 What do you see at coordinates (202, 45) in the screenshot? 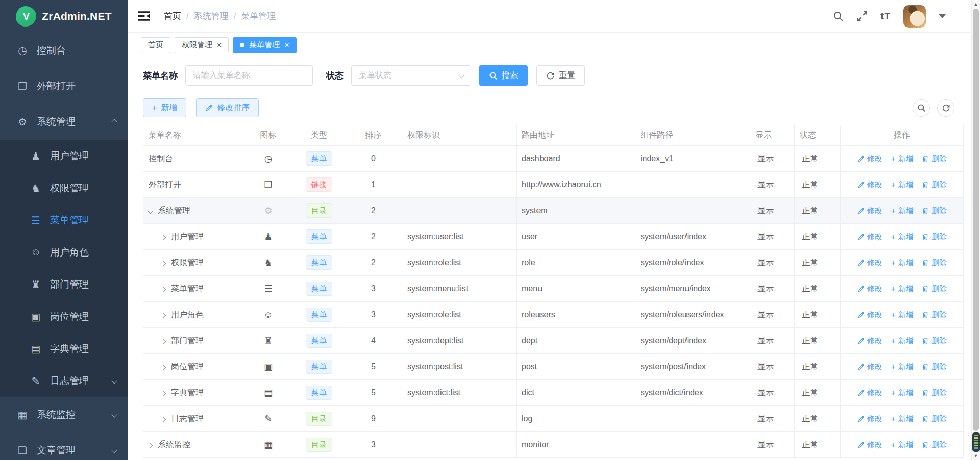
I see `tab-item: 权限管理×` at bounding box center [202, 45].